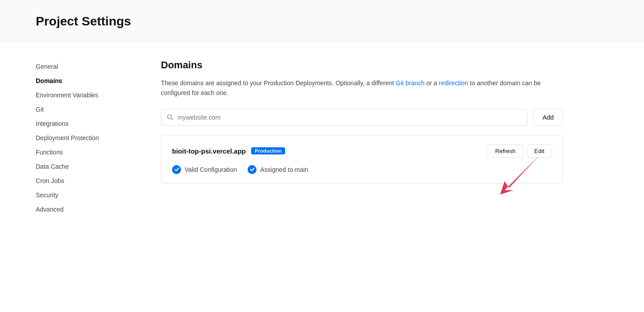  I want to click on search-add-row: Add, so click(362, 117).